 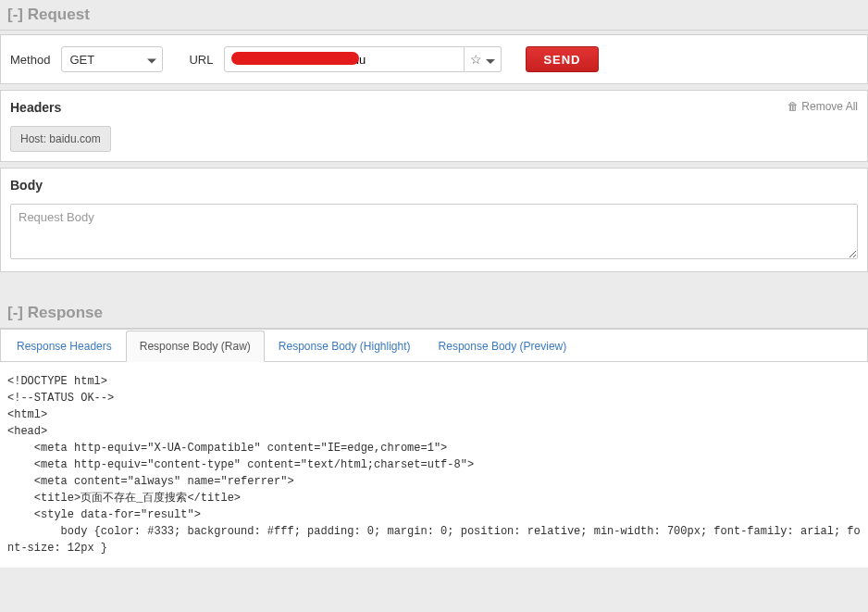 I want to click on request-body-textarea, so click(x=434, y=231).